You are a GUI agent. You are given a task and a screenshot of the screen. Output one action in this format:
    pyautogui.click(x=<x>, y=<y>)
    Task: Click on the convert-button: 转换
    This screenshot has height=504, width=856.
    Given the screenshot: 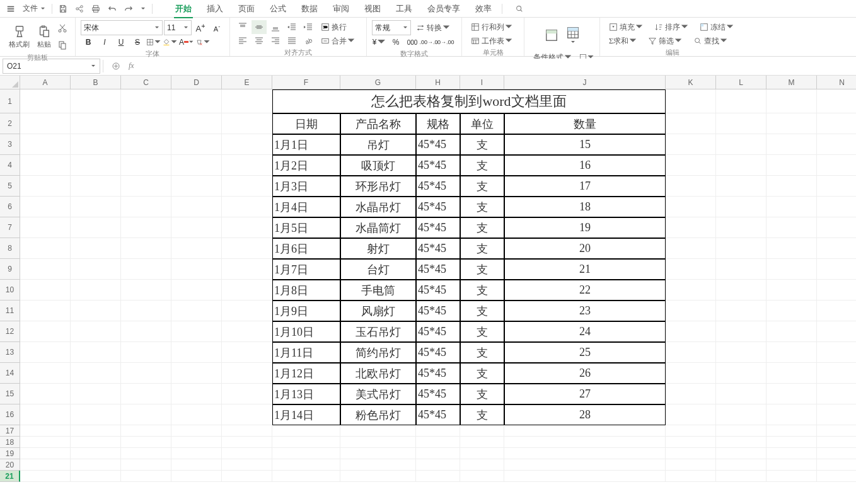 What is the action you would take?
    pyautogui.click(x=434, y=28)
    